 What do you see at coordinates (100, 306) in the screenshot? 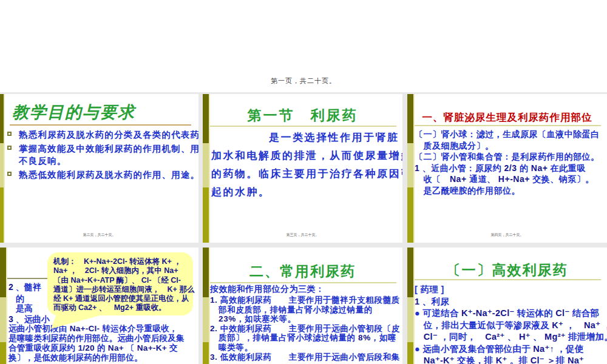
I see `slide-thumbnail-4: 2 、髓袢 的 是高 3 、远曲小 远曲小管初段由 Na+-Cl- 转运体介导重…` at bounding box center [100, 306].